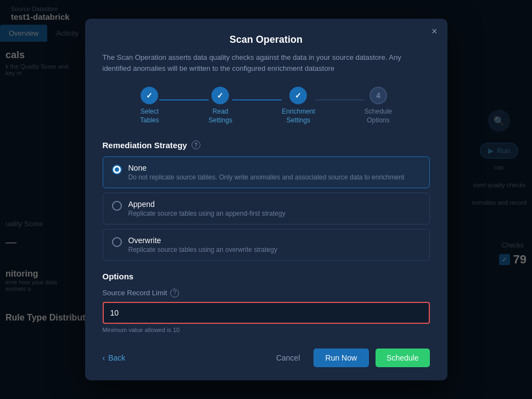  Describe the element at coordinates (221, 105) in the screenshot. I see `step-2: ✓ Read Settings` at that location.